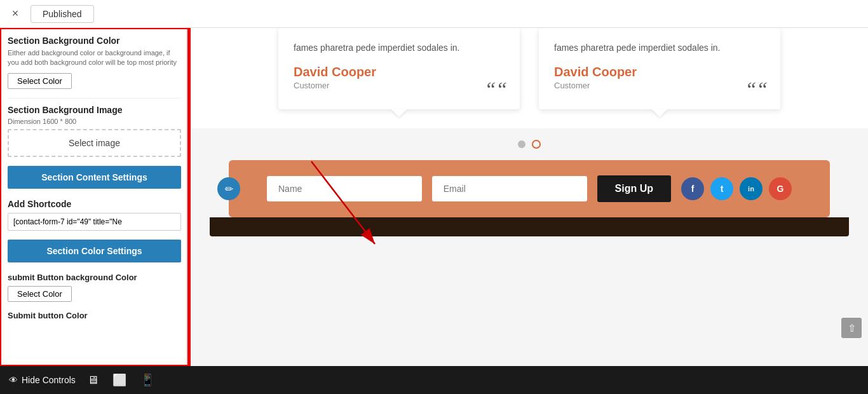 The image size is (868, 394). I want to click on social-icons: f t in G, so click(736, 189).